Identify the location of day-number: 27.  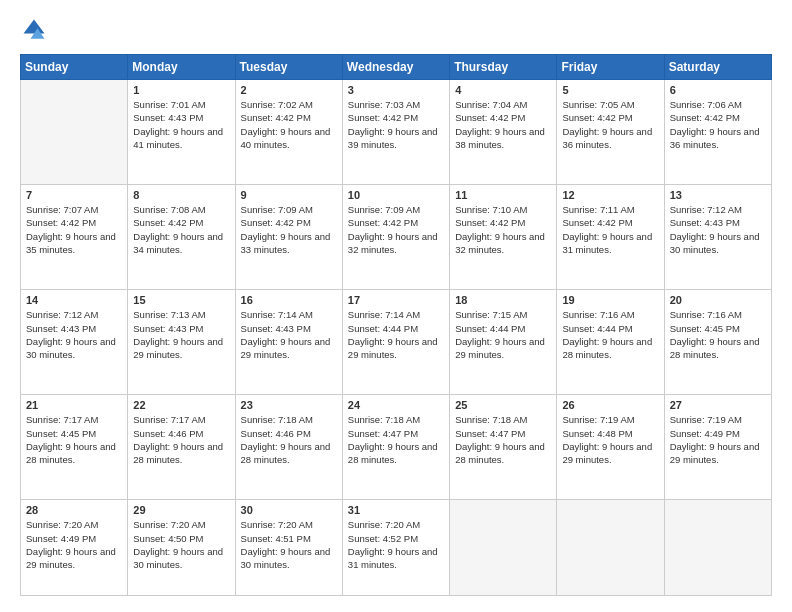
(718, 405).